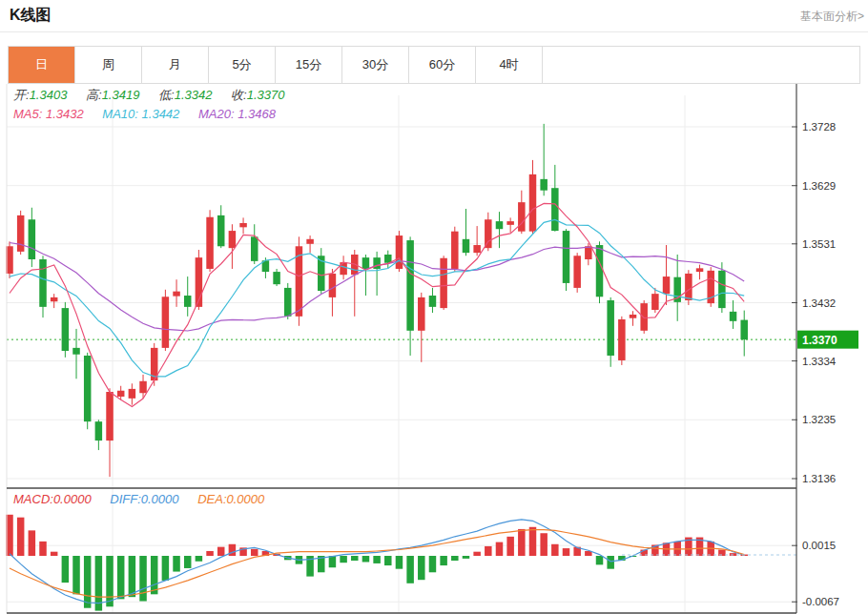  I want to click on ohlc-readout: 开:1.3403 高:1.3419 低:1.3342 收:1.3370, so click(156, 95).